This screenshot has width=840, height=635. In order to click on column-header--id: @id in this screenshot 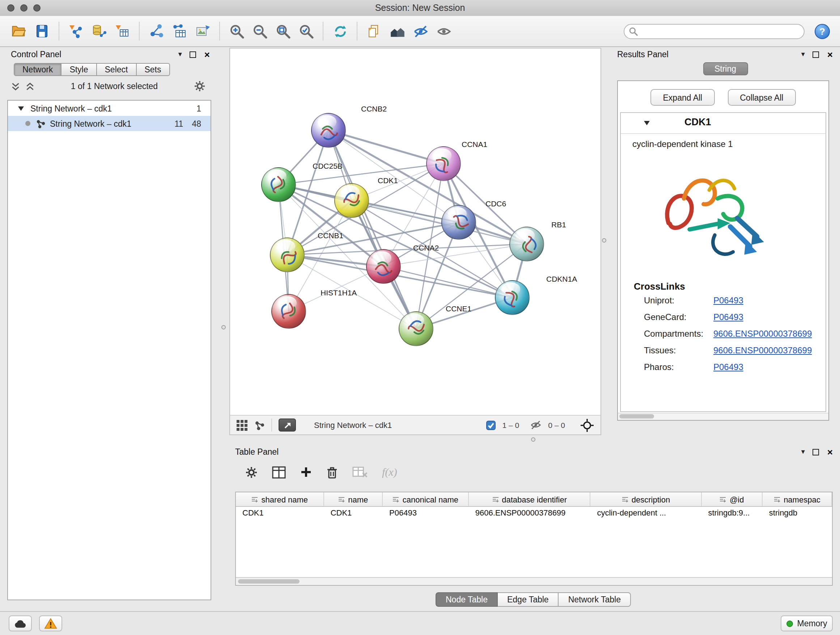, I will do `click(732, 499)`.